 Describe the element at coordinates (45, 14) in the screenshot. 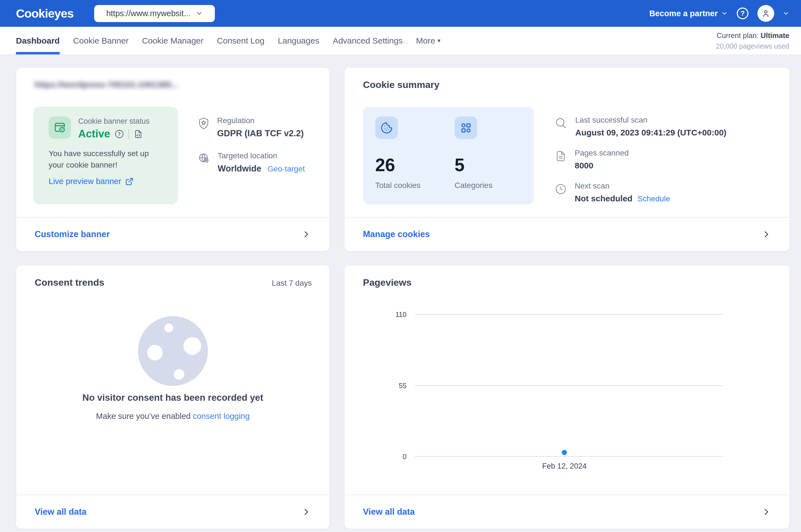

I see `cookieyes-logo: Cookieyes` at that location.